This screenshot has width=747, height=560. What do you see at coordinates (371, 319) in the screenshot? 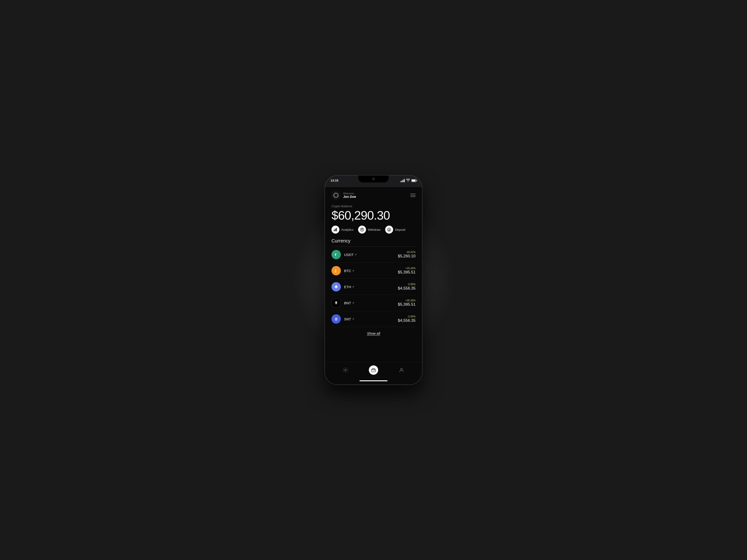
I see `snt-name: SNT ↗` at bounding box center [371, 319].